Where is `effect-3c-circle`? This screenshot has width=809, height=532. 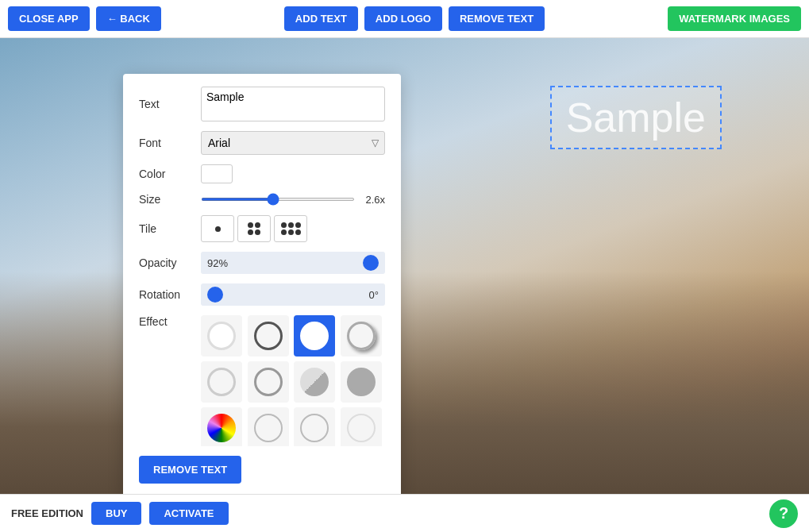
effect-3c-circle is located at coordinates (314, 428).